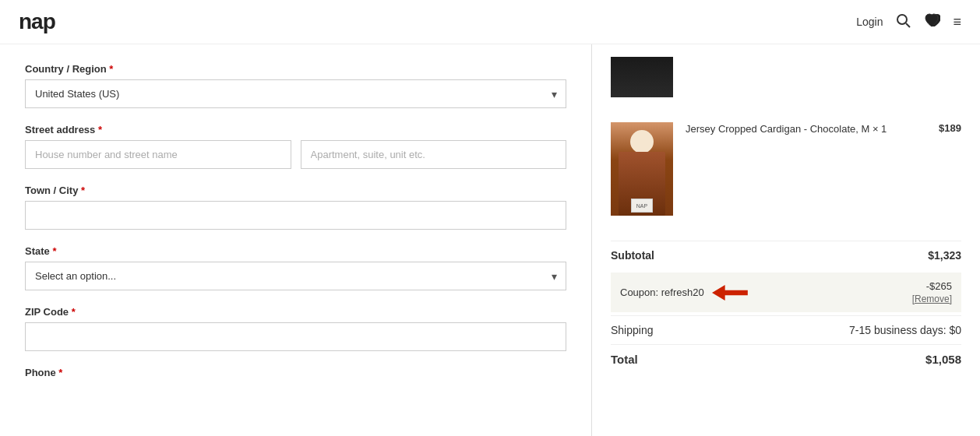 The image size is (980, 436). Describe the element at coordinates (798, 129) in the screenshot. I see `product-name: Jersey Cropped Cardigan - Chocolate, M ×…` at that location.